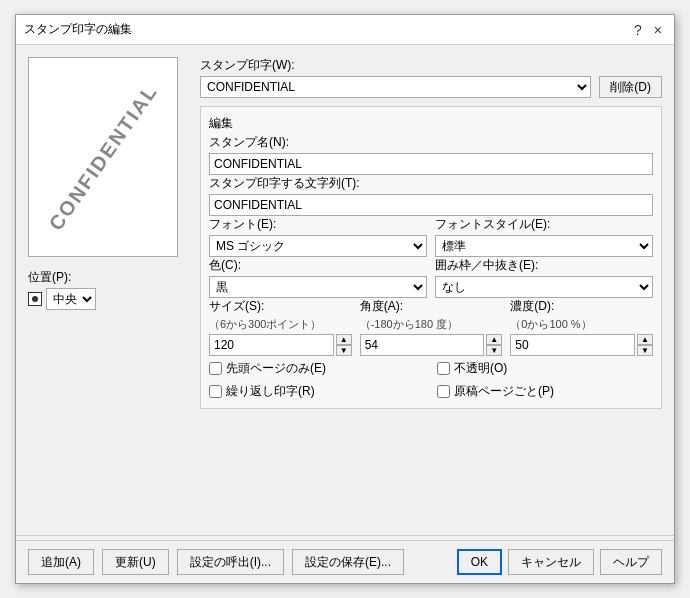  Describe the element at coordinates (431, 184) in the screenshot. I see `stamp-text-label: スタンプ印字する文字列(T):` at that location.